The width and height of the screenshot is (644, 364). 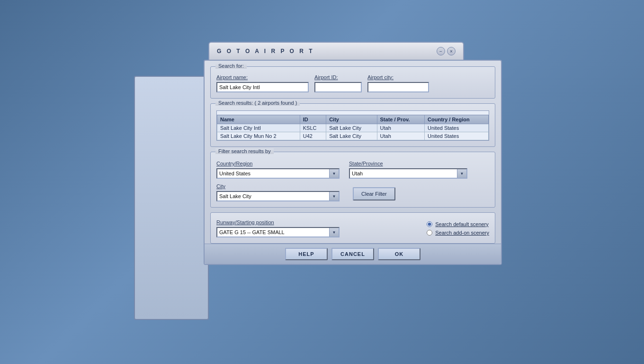 I want to click on title-bar-buttons: − ×, so click(x=446, y=51).